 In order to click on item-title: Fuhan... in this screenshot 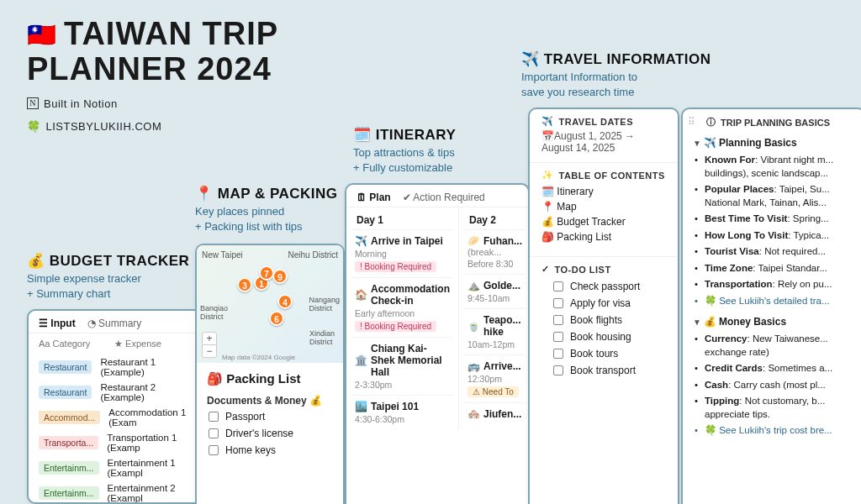, I will do `click(503, 241)`.